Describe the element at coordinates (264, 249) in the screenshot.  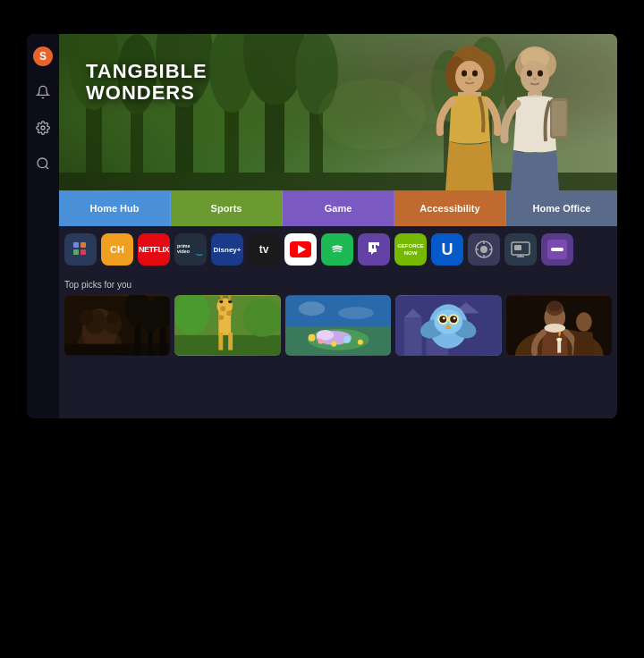
I see `app-apple-tv: tv` at that location.